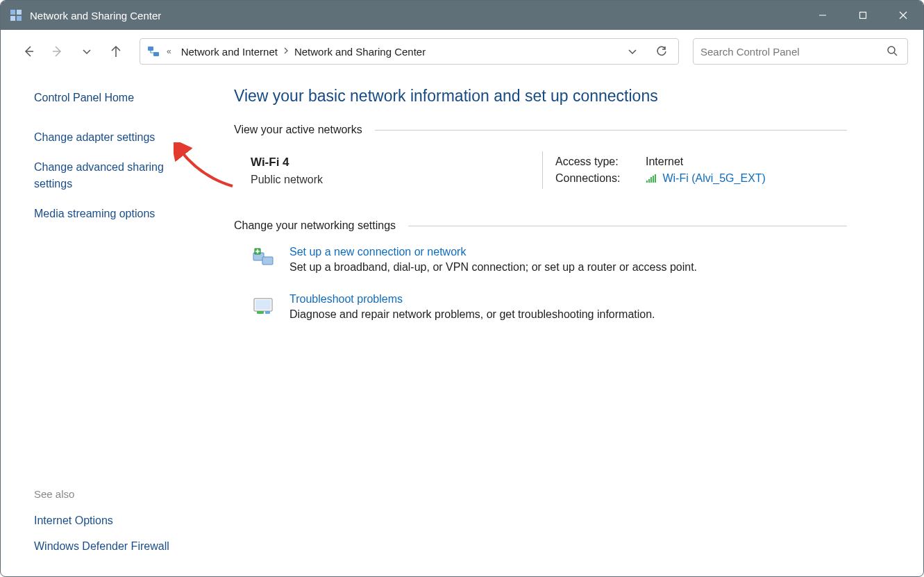 The width and height of the screenshot is (924, 577). I want to click on connections-label: Connections:, so click(600, 179).